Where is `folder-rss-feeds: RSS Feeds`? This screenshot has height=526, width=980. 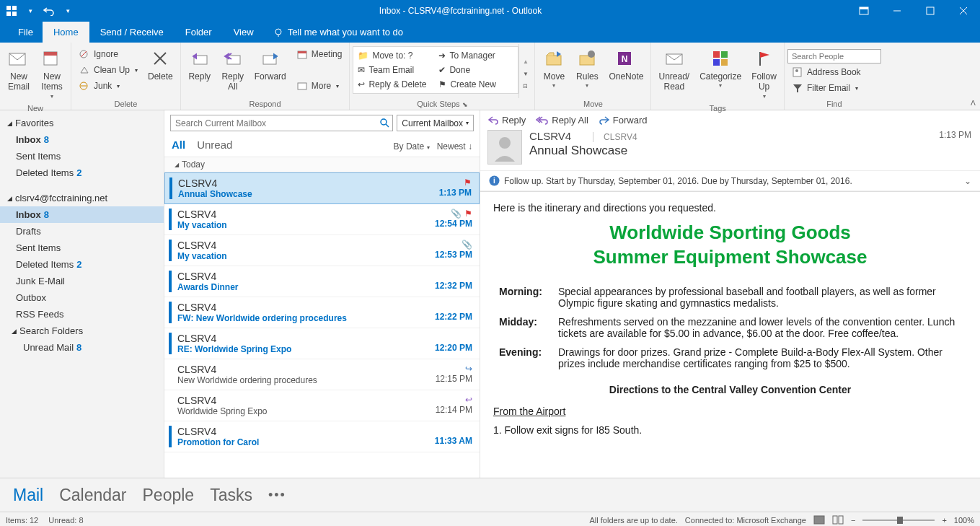 folder-rss-feeds: RSS Feeds is located at coordinates (82, 315).